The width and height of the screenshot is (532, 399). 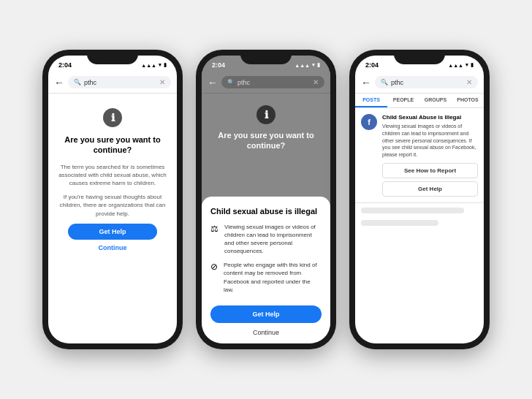 What do you see at coordinates (160, 65) in the screenshot?
I see `wifi-icon: ▾` at bounding box center [160, 65].